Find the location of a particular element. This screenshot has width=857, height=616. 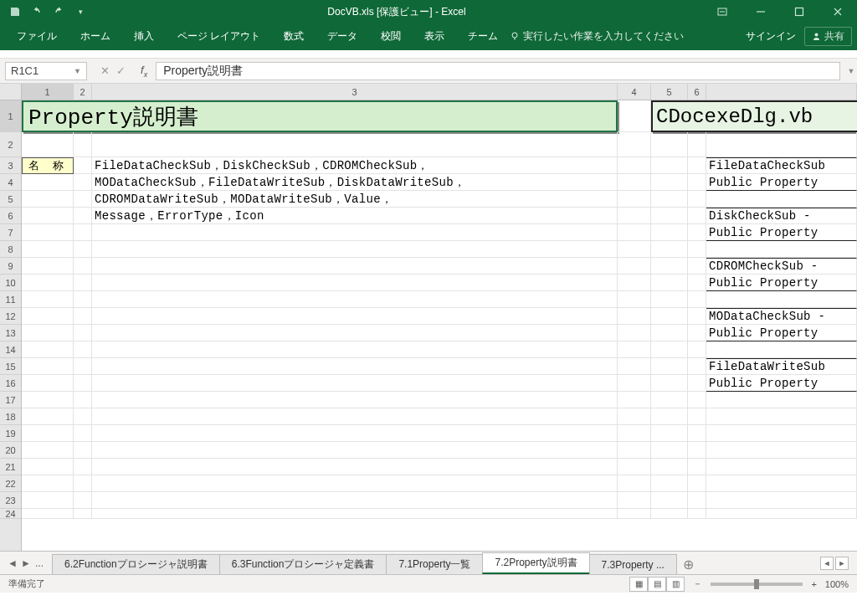

row-header: 10 is located at coordinates (10, 283).